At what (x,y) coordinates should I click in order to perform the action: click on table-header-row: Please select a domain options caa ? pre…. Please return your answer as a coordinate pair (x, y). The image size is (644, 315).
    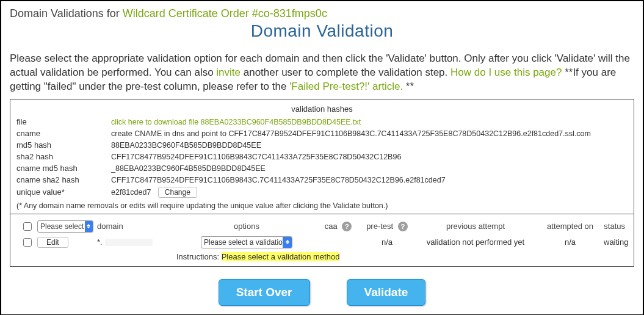
    Looking at the image, I should click on (322, 226).